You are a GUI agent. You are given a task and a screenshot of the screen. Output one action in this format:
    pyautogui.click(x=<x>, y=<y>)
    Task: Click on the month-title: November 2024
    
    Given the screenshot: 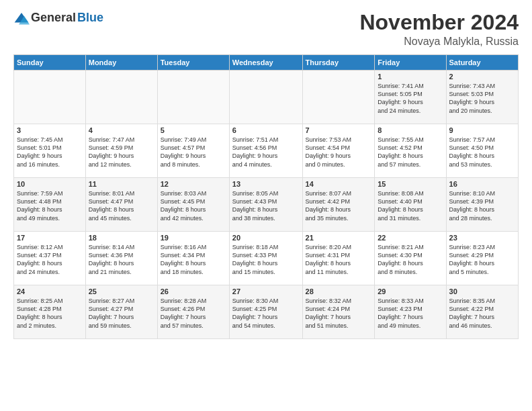 What is the action you would take?
    pyautogui.click(x=439, y=23)
    